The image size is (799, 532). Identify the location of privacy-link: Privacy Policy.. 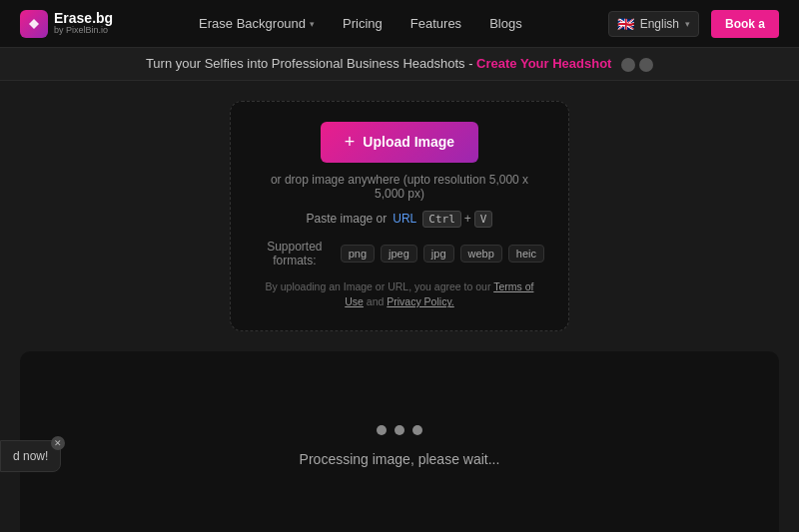
(420, 301).